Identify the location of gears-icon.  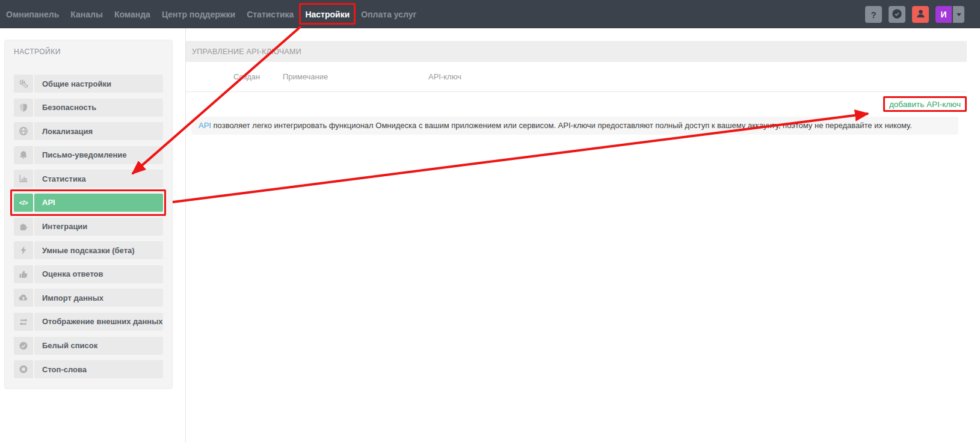
(23, 84).